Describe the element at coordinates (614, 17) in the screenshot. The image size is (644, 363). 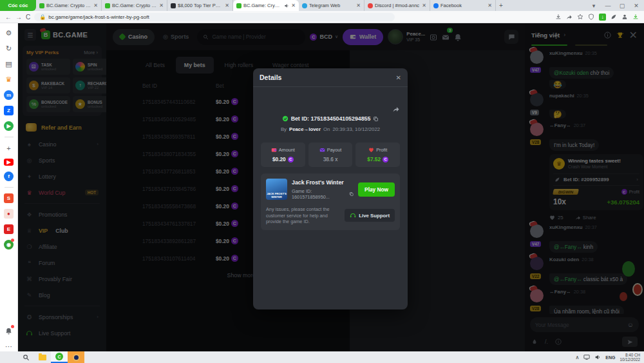
I see `extensions-icon` at that location.